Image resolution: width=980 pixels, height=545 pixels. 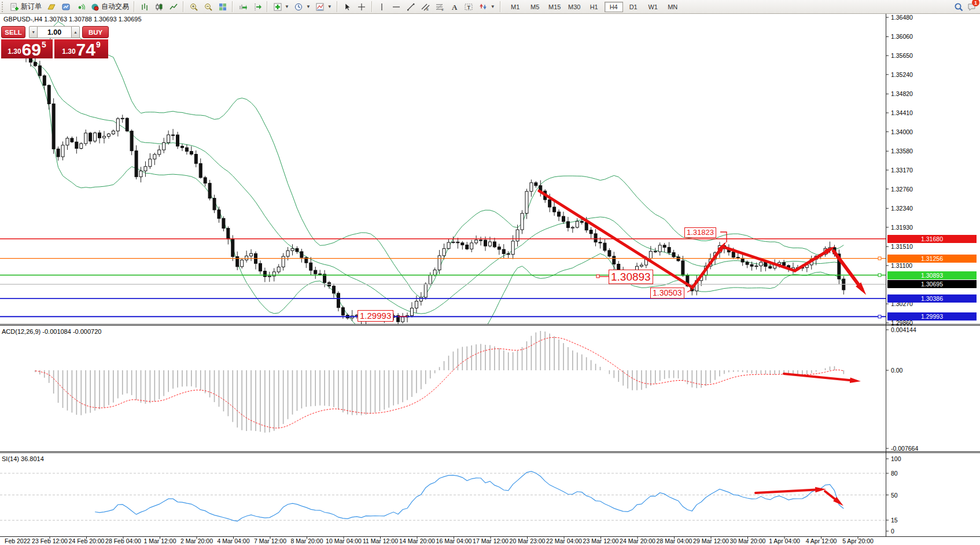 I want to click on timeframe-strip: M1M5M15M30H1H4D1W1MN, so click(x=594, y=7).